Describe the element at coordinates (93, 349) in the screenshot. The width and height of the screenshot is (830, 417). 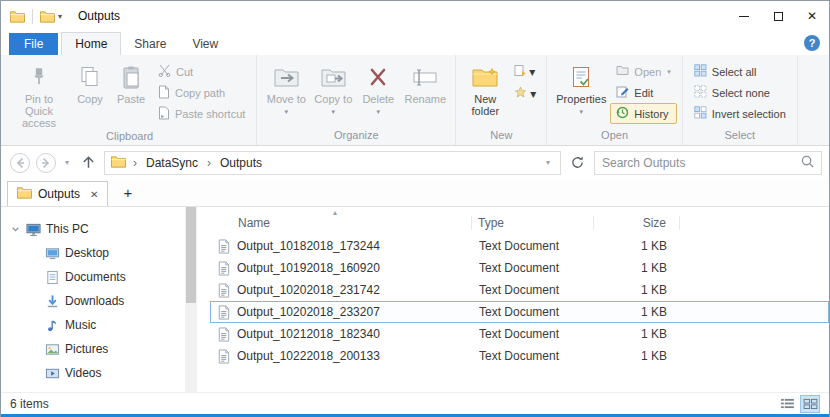
I see `sidebar-item-pictures: Pictures` at that location.